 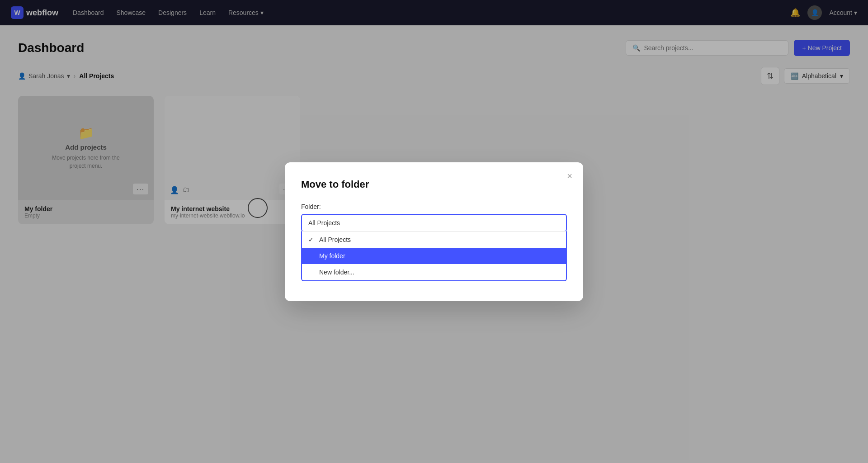 I want to click on cursor-indicator, so click(x=258, y=208).